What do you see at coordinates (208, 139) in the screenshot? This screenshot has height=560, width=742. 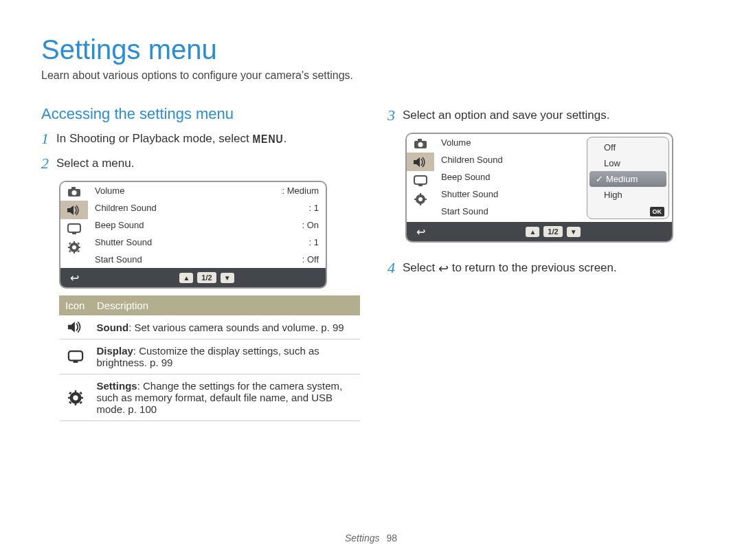 I see `step-text: In Shooting or Playback mode, select MEN…` at bounding box center [208, 139].